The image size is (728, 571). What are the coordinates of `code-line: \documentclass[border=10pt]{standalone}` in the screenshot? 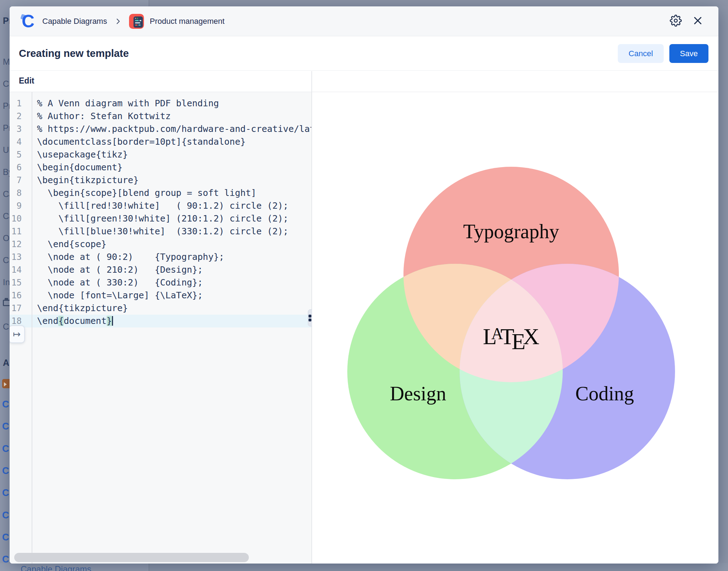 It's located at (172, 142).